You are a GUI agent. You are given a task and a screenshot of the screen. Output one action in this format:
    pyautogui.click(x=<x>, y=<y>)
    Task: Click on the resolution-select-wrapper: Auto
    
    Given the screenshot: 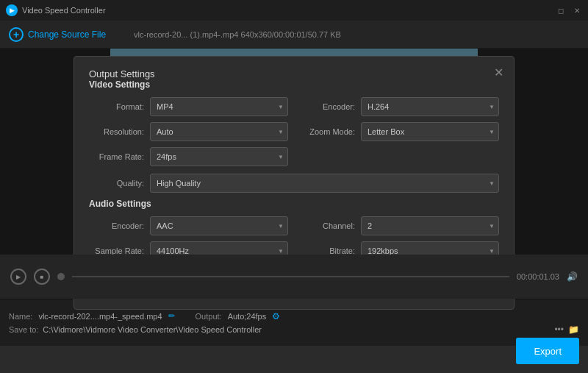 What is the action you would take?
    pyautogui.click(x=219, y=132)
    